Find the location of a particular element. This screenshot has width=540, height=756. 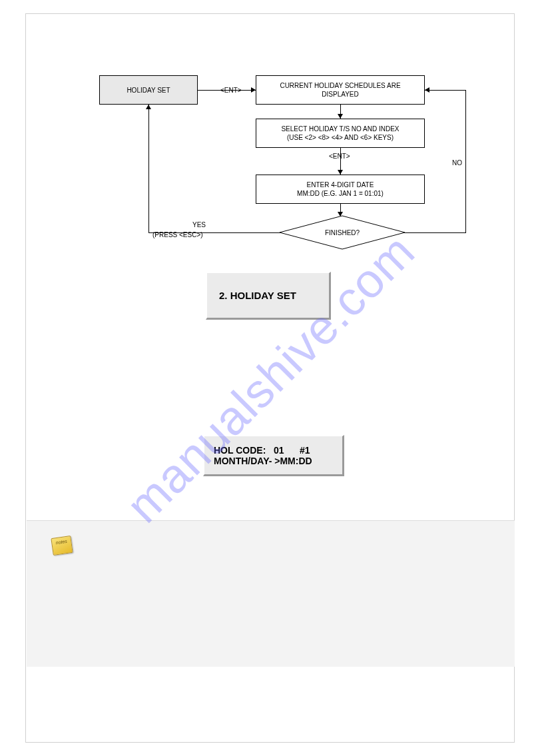

no-label: NO is located at coordinates (457, 163).